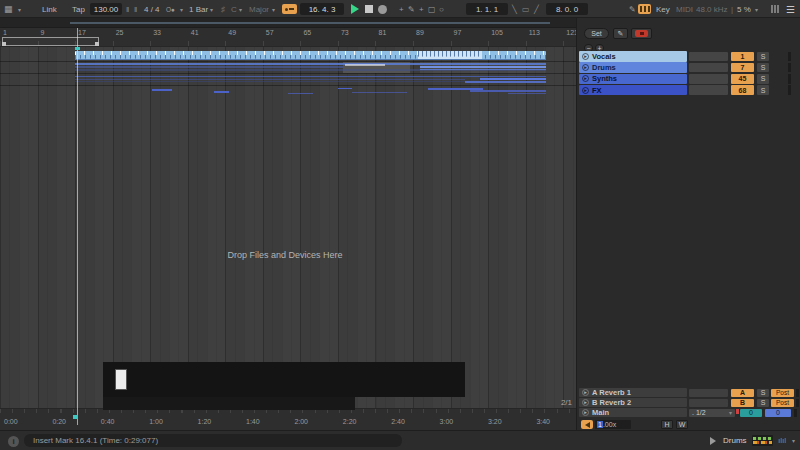 This screenshot has height=450, width=800. Describe the element at coordinates (402, 9) in the screenshot. I see `automation-arm-button: +` at that location.